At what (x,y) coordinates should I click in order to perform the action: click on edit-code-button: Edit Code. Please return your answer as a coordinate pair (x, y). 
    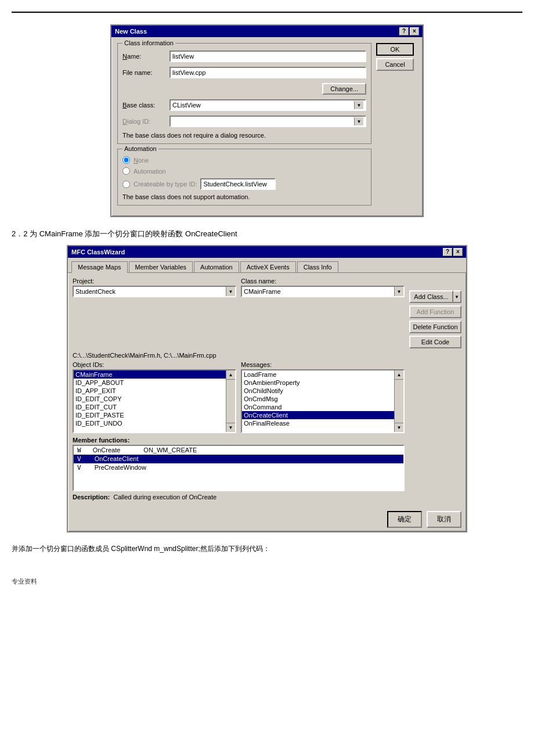
    Looking at the image, I should click on (435, 342).